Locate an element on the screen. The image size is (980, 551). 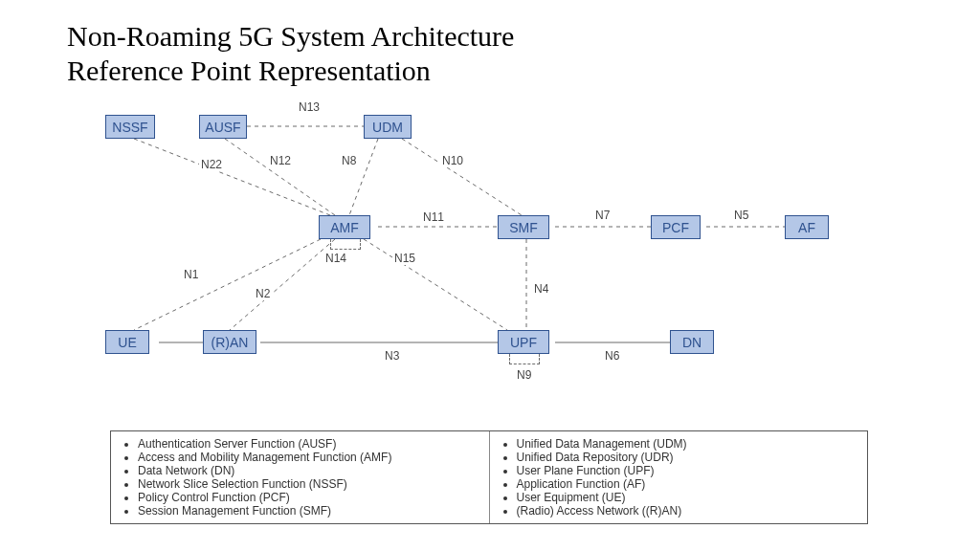
label-n22: N22 is located at coordinates (212, 165).